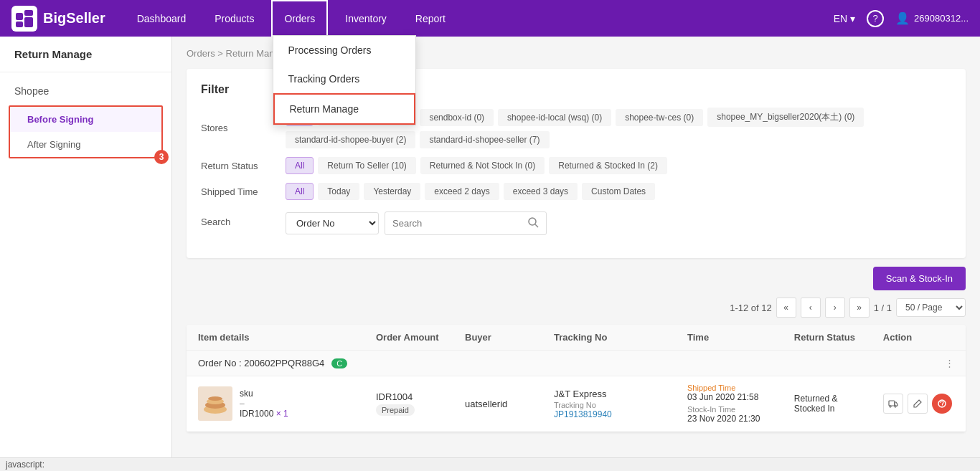  I want to click on time-yesterday: Yesterday, so click(392, 191).